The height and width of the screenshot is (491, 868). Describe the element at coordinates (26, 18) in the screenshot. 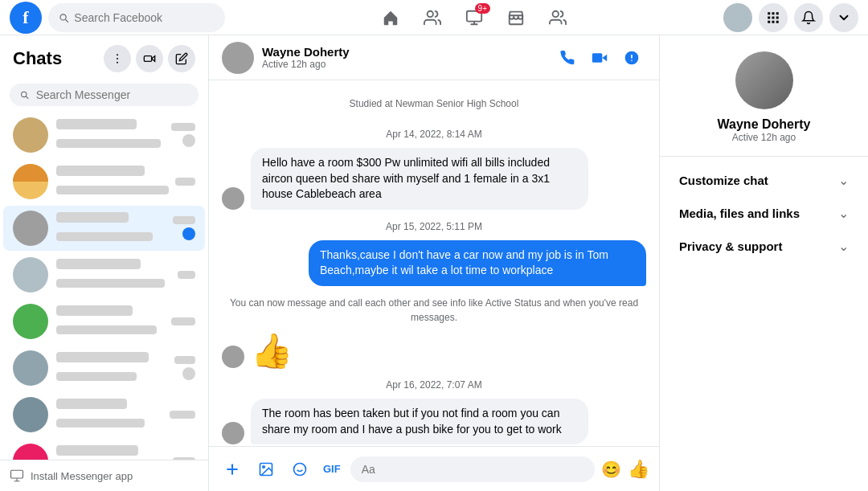

I see `facebook-logo: f` at that location.